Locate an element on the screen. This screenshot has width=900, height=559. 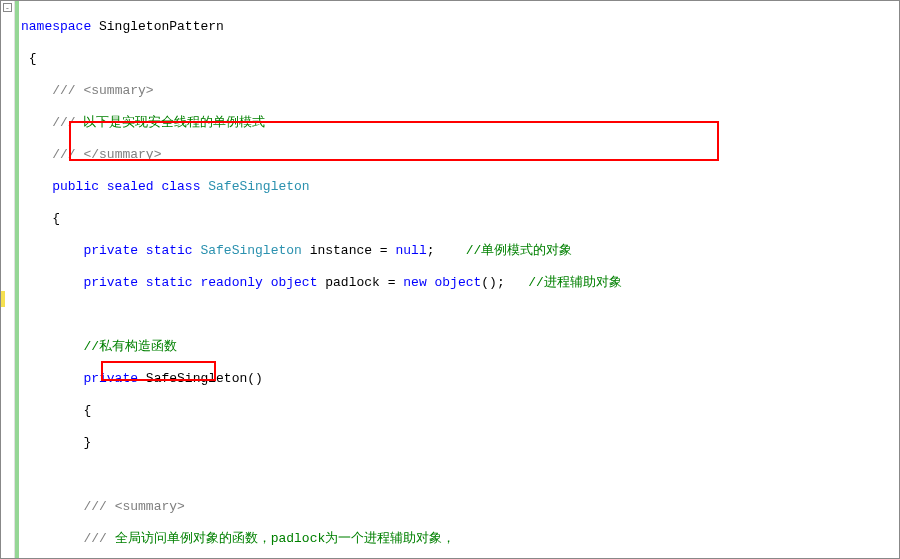
doc-text: 以下是实现安全线程的单例模式 is located at coordinates (174, 122).